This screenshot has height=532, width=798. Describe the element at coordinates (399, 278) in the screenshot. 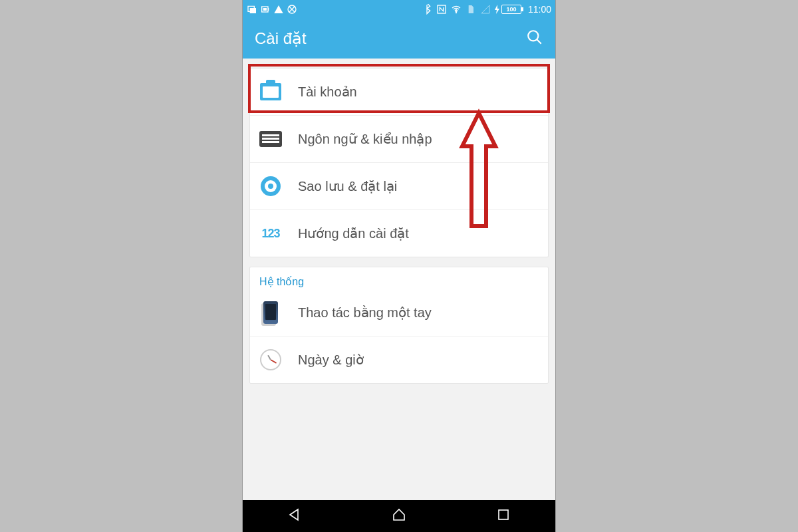

I see `section-header-system: Hệ thống` at that location.